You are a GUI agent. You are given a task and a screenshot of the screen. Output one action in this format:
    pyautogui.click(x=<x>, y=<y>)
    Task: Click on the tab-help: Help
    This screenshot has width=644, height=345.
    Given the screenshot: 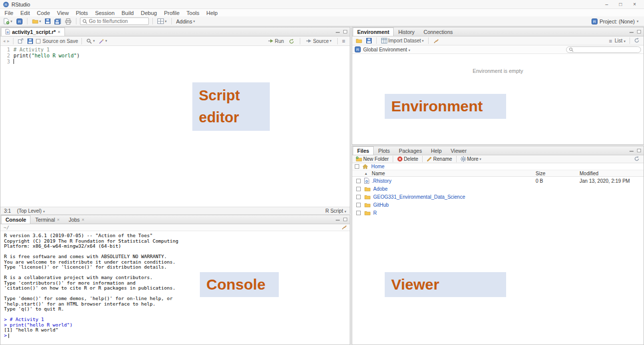 What is the action you would take?
    pyautogui.click(x=436, y=151)
    